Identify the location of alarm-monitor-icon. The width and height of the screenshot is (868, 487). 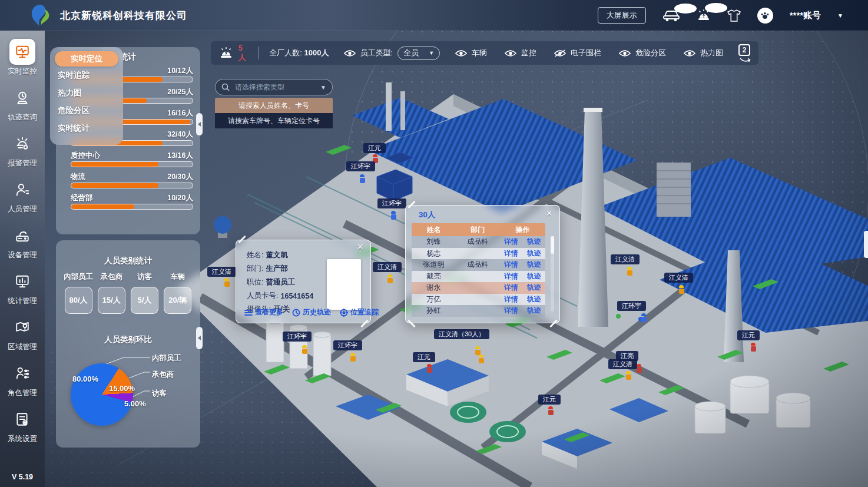
(704, 15).